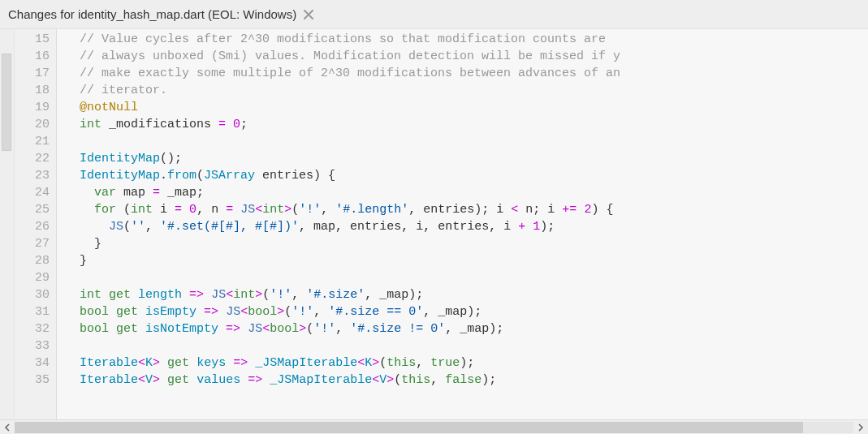 This screenshot has height=434, width=868. Describe the element at coordinates (309, 15) in the screenshot. I see `close-icon` at that location.